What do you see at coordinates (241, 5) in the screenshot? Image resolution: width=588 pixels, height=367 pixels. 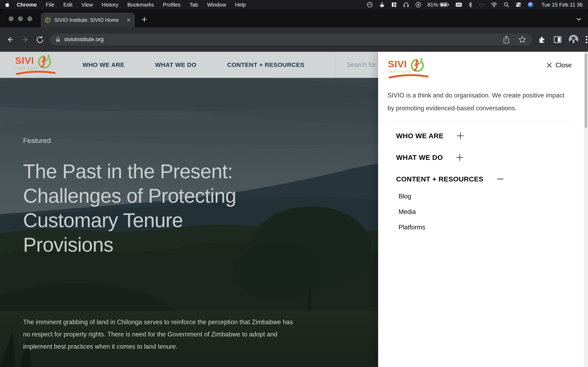 I see `menubar-item-help: Help` at bounding box center [241, 5].